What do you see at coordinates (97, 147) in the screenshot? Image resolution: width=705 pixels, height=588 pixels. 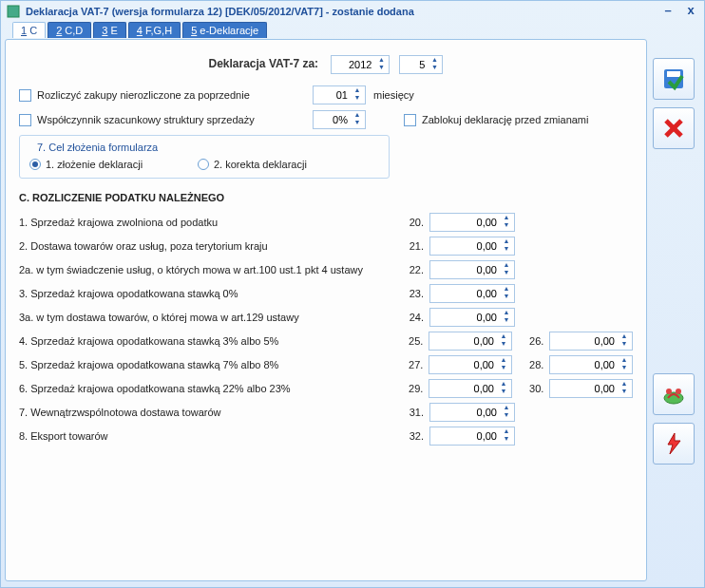 I see `cel-title: 7. Cel złożenia formularza` at bounding box center [97, 147].